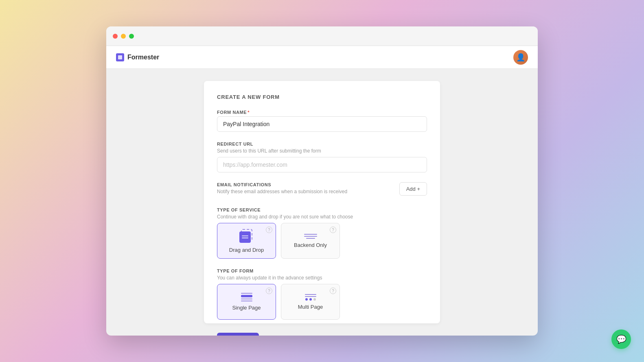  What do you see at coordinates (310, 307) in the screenshot?
I see `multi-page-label: Multi Page` at bounding box center [310, 307].